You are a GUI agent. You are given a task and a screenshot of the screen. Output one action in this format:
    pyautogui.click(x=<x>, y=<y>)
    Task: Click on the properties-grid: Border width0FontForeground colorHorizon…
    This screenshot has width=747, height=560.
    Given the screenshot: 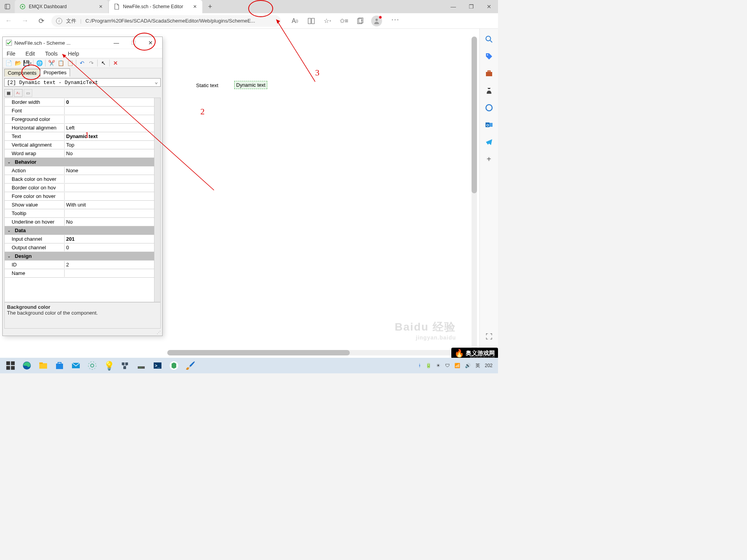 What is the action you would take?
    pyautogui.click(x=79, y=200)
    